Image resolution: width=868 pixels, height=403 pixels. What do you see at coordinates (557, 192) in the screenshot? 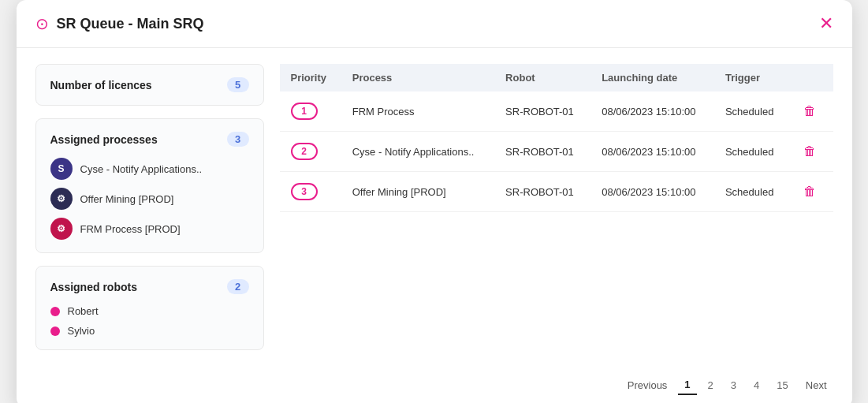
I see `table-row: 3 Offer Mining [PROD] SR-ROBOT-01 08/06/…` at bounding box center [557, 192].